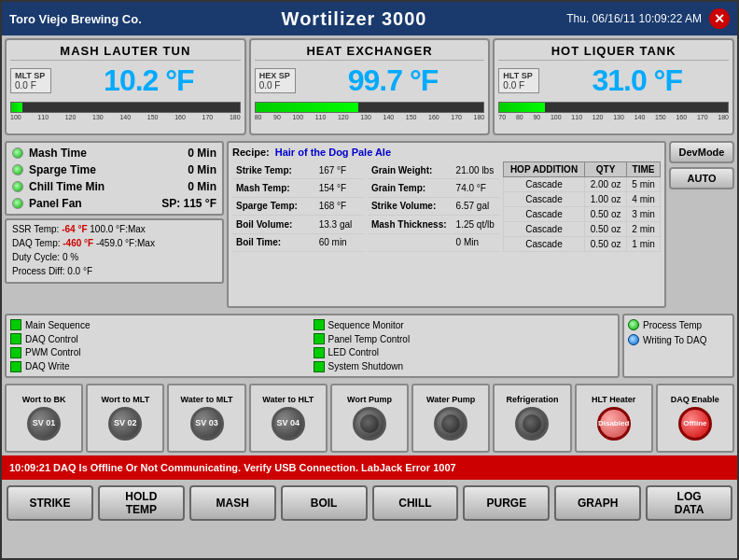 Image resolution: width=739 pixels, height=560 pixels. I want to click on process-item-1: Writing To DAQ, so click(678, 340).